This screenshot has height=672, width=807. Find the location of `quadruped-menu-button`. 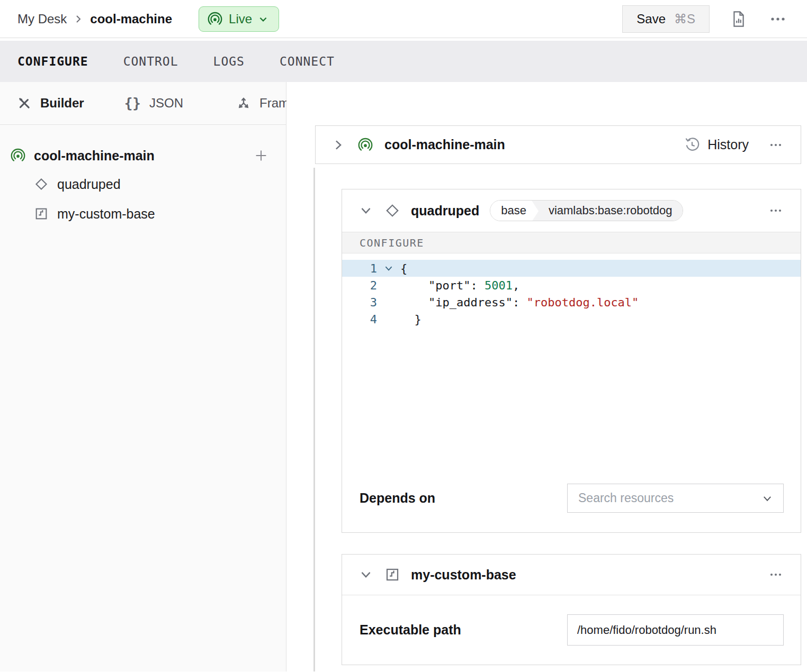

quadruped-menu-button is located at coordinates (776, 211).